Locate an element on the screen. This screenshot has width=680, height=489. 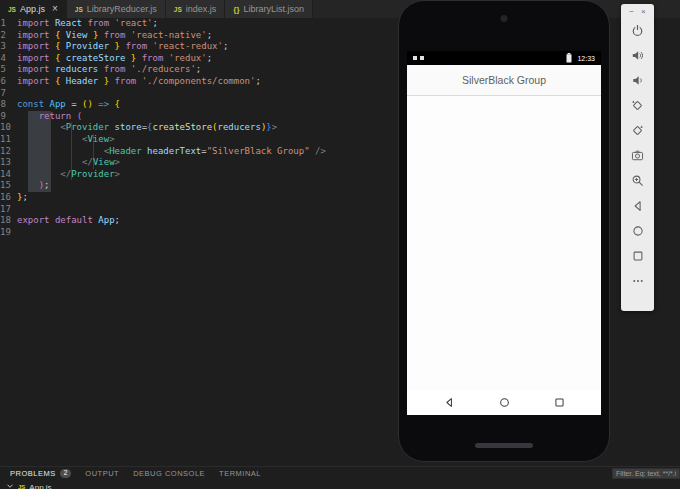
back-button is located at coordinates (638, 206).